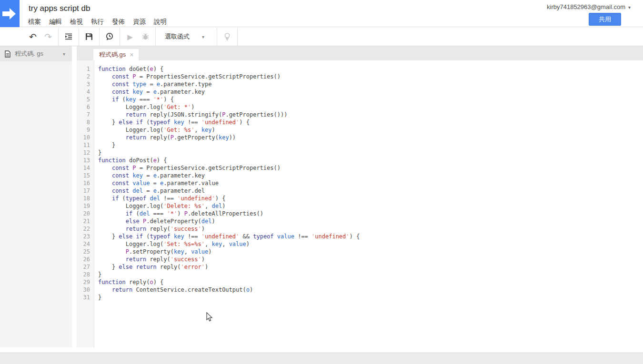 This screenshot has height=364, width=643. Describe the element at coordinates (83, 229) in the screenshot. I see `line-number: 22` at that location.